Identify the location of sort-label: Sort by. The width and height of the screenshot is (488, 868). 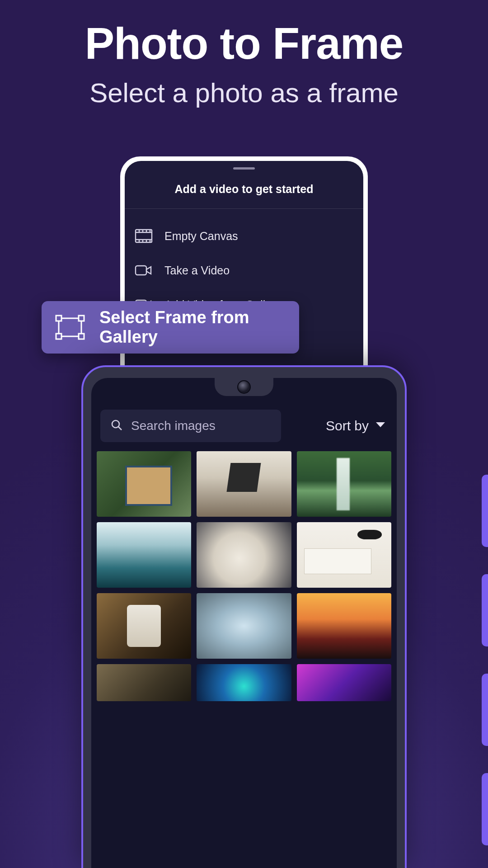
(347, 426).